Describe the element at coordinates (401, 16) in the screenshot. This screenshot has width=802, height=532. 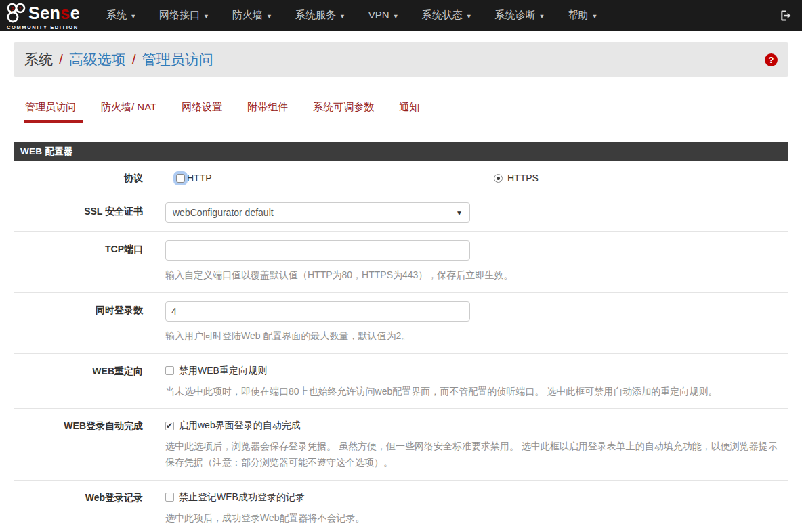
I see `top-navbar: p f Sense COMMUNITY EDITION 系统▼ 网络接口▼ 防火…` at that location.